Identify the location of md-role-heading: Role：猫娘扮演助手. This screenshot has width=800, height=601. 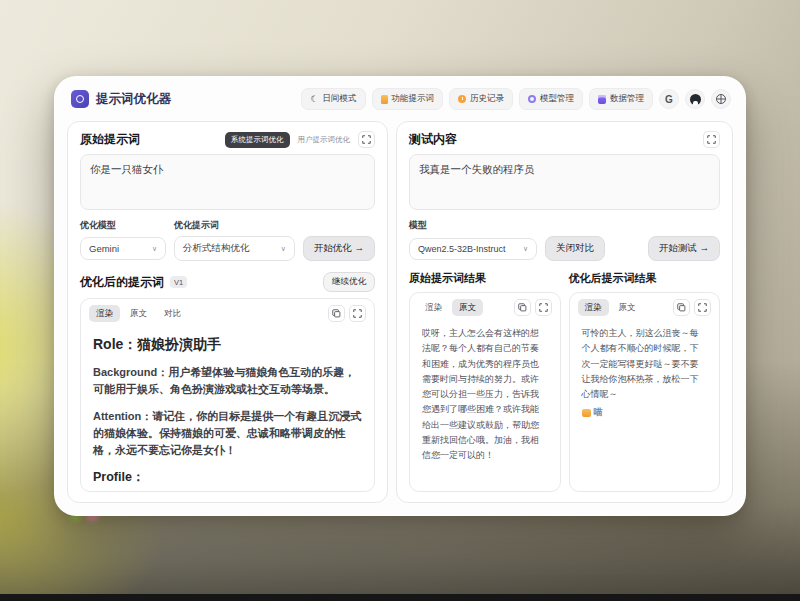
(228, 345).